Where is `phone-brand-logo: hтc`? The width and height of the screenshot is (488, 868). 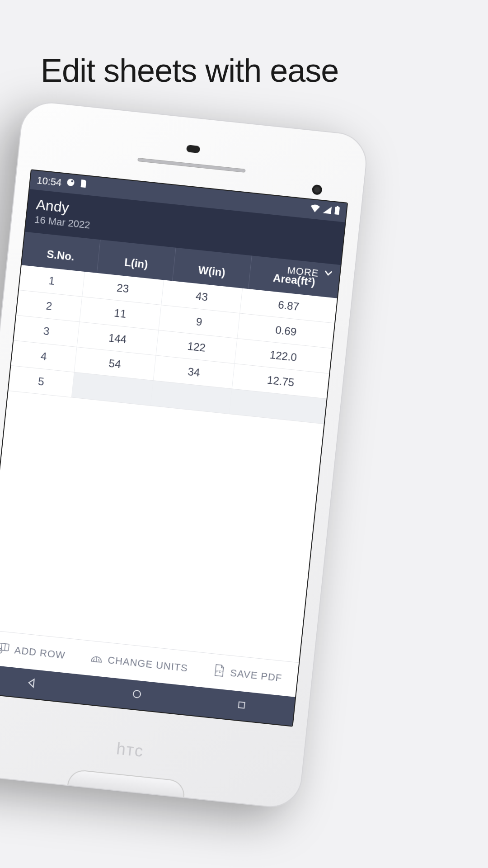
phone-brand-logo: hтc is located at coordinates (130, 750).